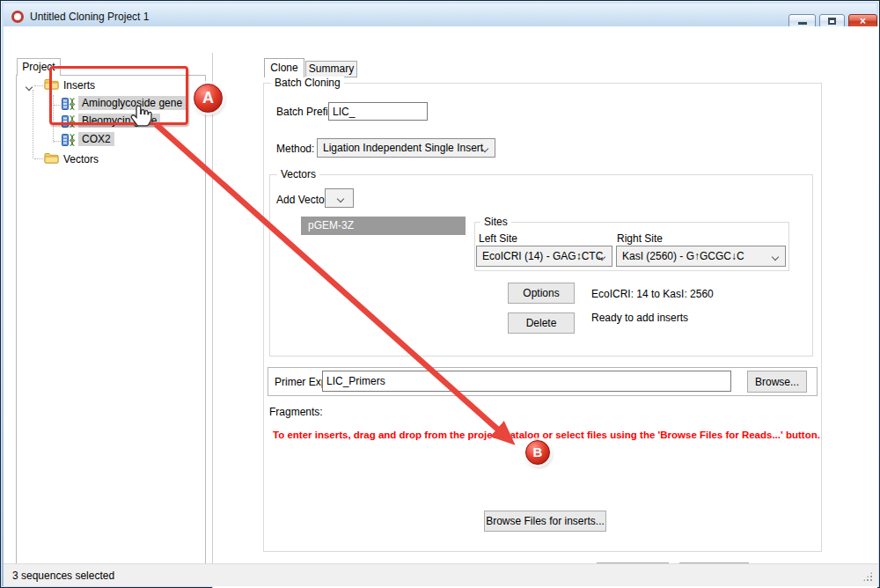 This screenshot has height=588, width=880. I want to click on annotation-badge-b: B, so click(538, 452).